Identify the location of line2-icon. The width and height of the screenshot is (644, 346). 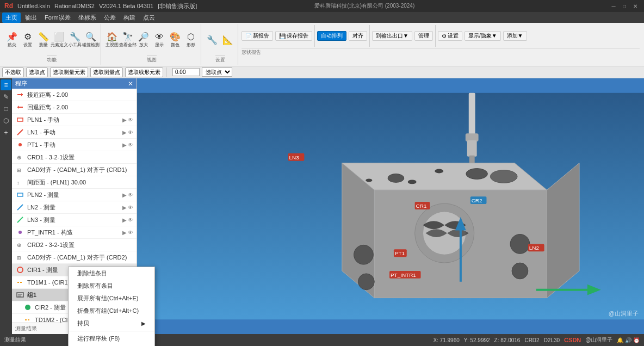
(20, 207).